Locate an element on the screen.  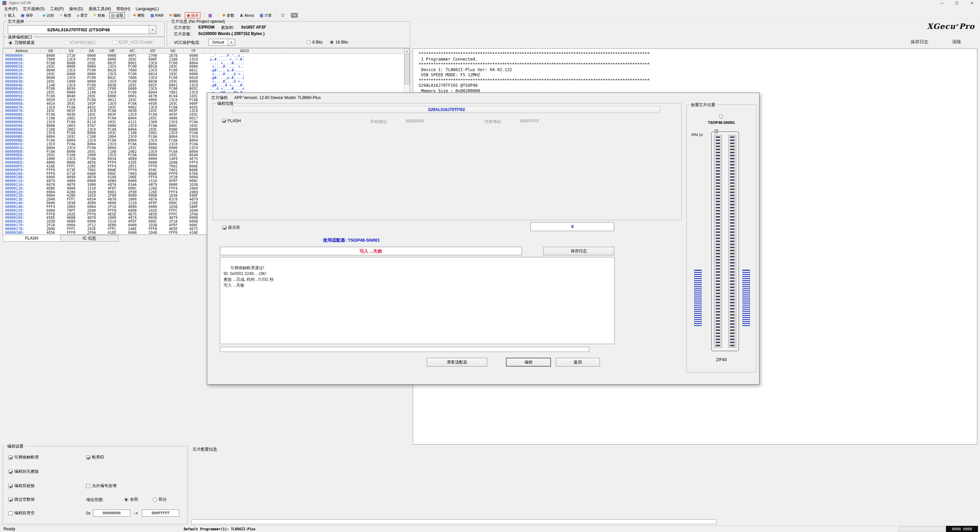
toolbar-calc-button: ▩计算 is located at coordinates (266, 15).